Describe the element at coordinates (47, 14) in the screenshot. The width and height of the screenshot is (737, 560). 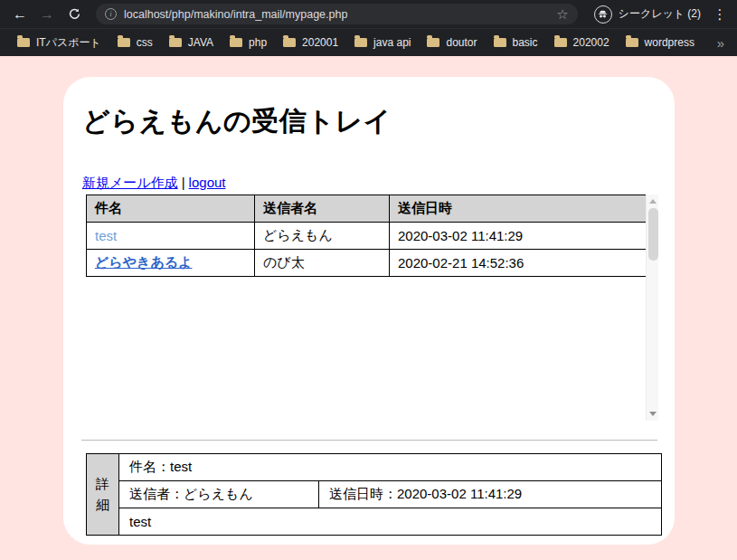
I see `forward-button: →` at that location.